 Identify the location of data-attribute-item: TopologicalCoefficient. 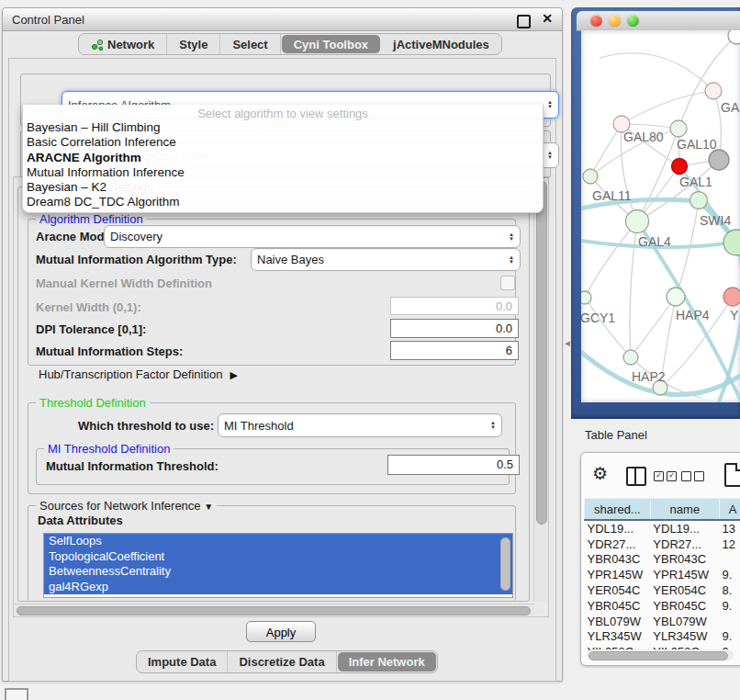
(278, 557).